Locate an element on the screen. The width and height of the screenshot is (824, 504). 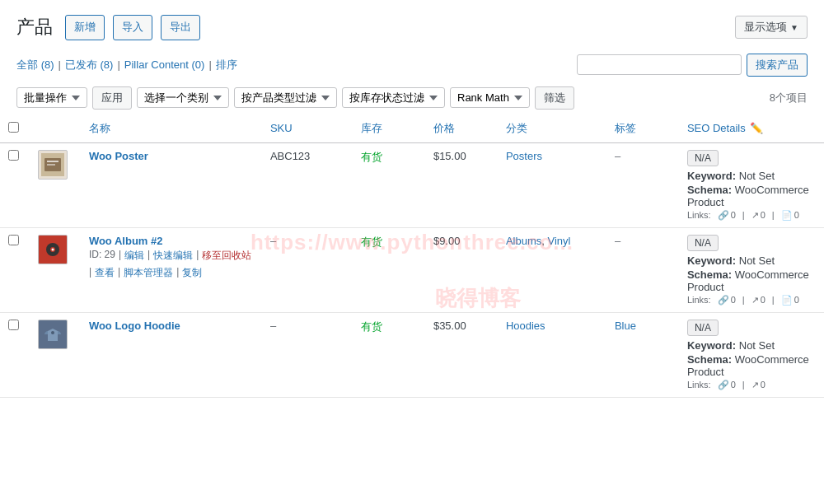
category-header: 分类 is located at coordinates (552, 128).